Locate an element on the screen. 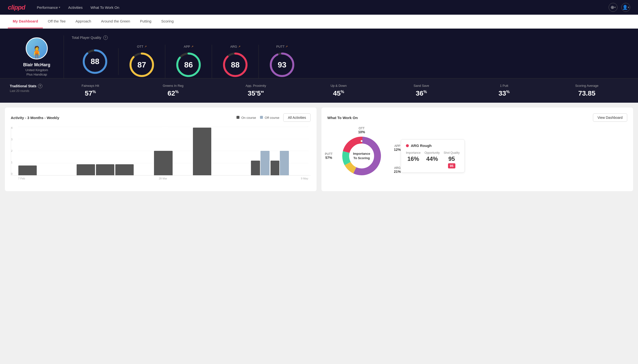 This screenshot has width=638, height=364. stat-scoring-average: Scoring Average 73.85 is located at coordinates (587, 90).